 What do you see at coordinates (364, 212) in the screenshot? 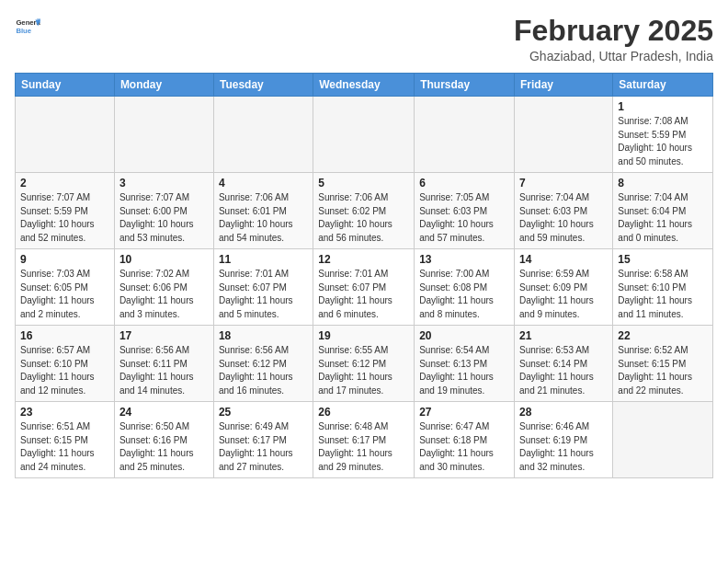
I see `calendar-cell: 5Sunrise: 7:06 AMSunset: 6:02 PMDaylight…` at bounding box center [364, 212].